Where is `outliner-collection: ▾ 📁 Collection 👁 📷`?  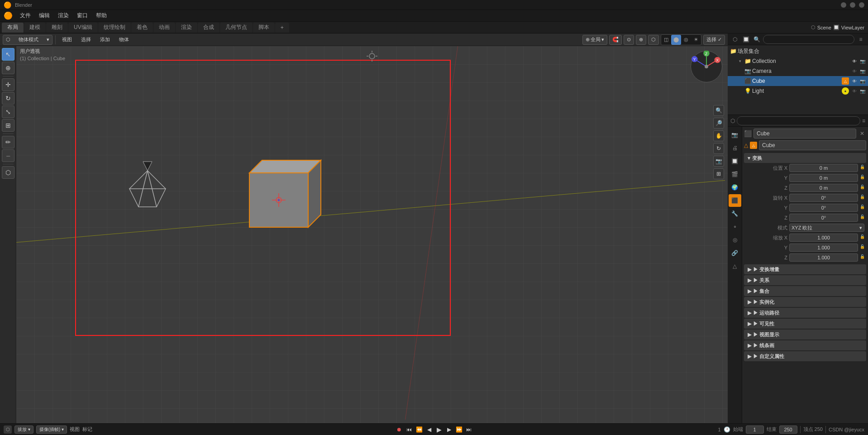 outliner-collection: ▾ 📁 Collection 👁 📷 is located at coordinates (798, 61).